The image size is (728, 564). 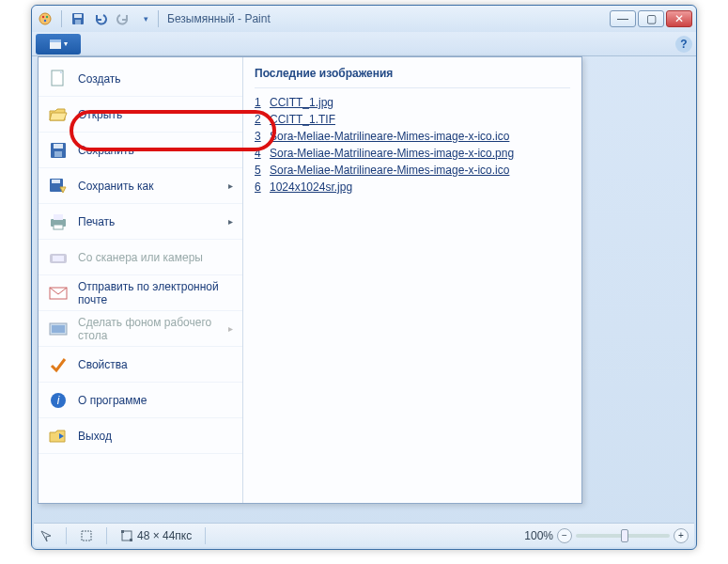 I want to click on canvas-size-icon, so click(x=127, y=536).